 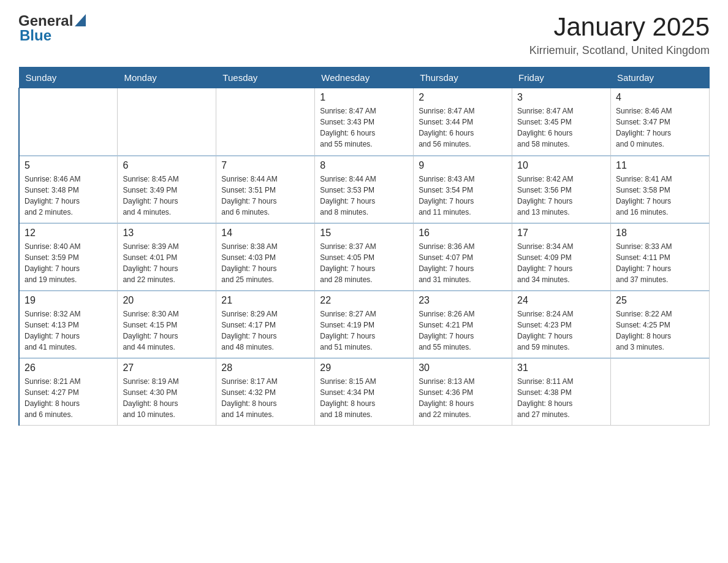 I want to click on week-row-2: 5Sunrise: 8:46 AM Sunset: 3:48 PM Daylig…, so click(x=364, y=190).